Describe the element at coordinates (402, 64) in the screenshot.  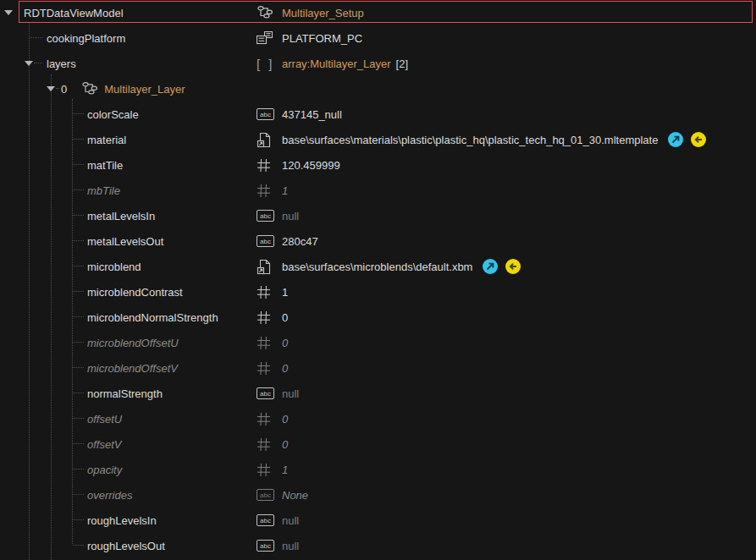
I see `array-count: [2]` at that location.